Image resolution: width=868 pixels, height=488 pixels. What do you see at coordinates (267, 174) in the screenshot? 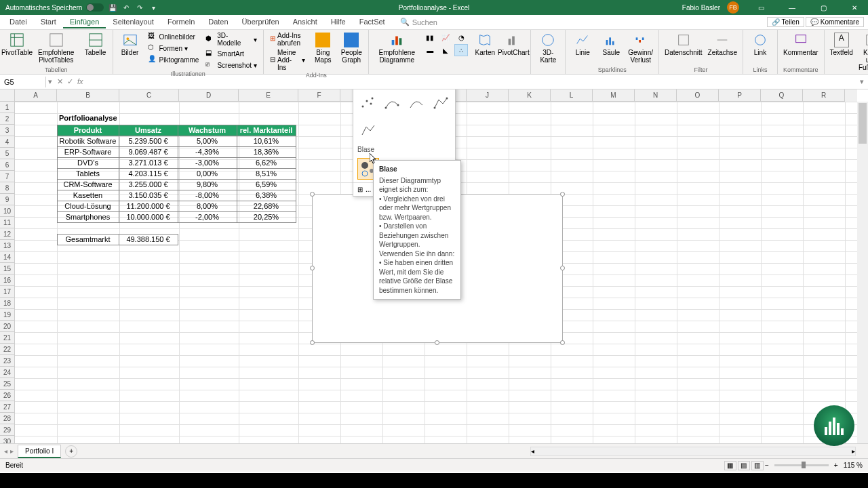
I see `table-cell: 8,51%` at bounding box center [267, 174].